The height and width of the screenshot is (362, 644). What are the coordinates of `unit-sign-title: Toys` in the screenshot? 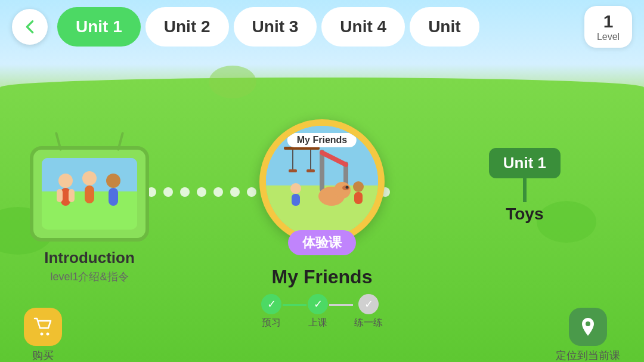 It's located at (525, 214).